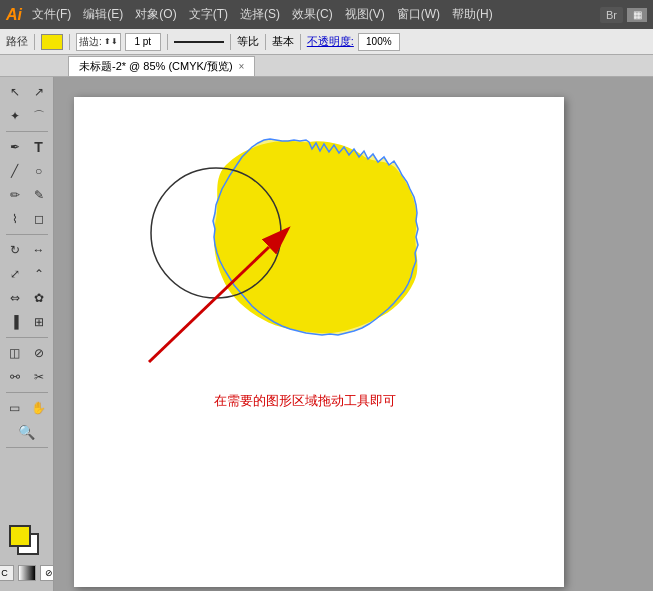 This screenshot has width=653, height=591. Describe the element at coordinates (242, 66) in the screenshot. I see `tab-close-button: ×` at that location.